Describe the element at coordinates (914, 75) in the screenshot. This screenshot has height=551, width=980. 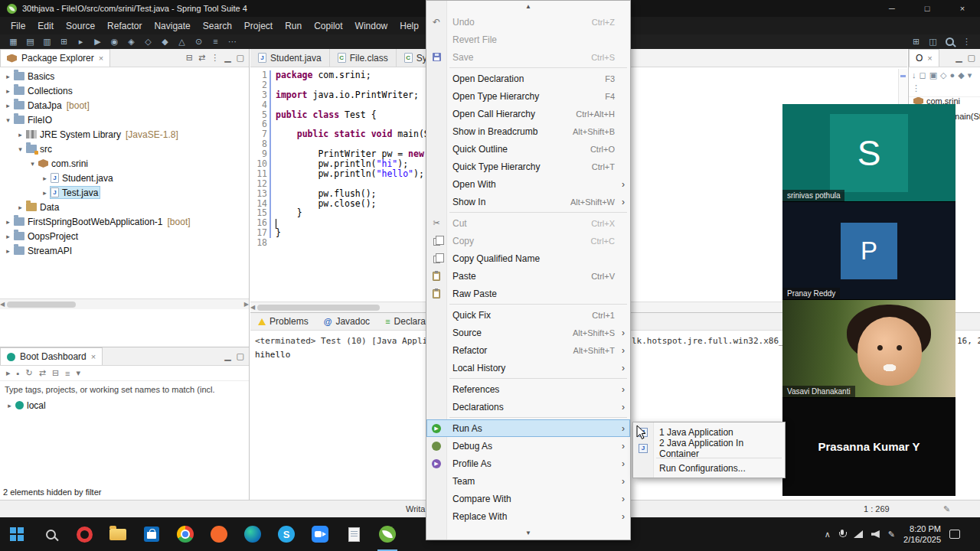
I see `outline-toolbar-icon-1: ↓` at that location.